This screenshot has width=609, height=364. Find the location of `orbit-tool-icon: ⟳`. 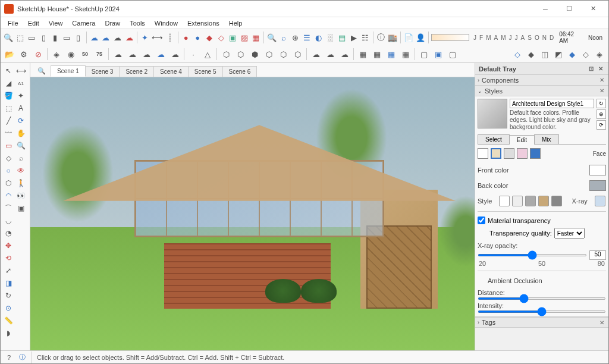

orbit-tool-icon: ⟳ is located at coordinates (21, 121).